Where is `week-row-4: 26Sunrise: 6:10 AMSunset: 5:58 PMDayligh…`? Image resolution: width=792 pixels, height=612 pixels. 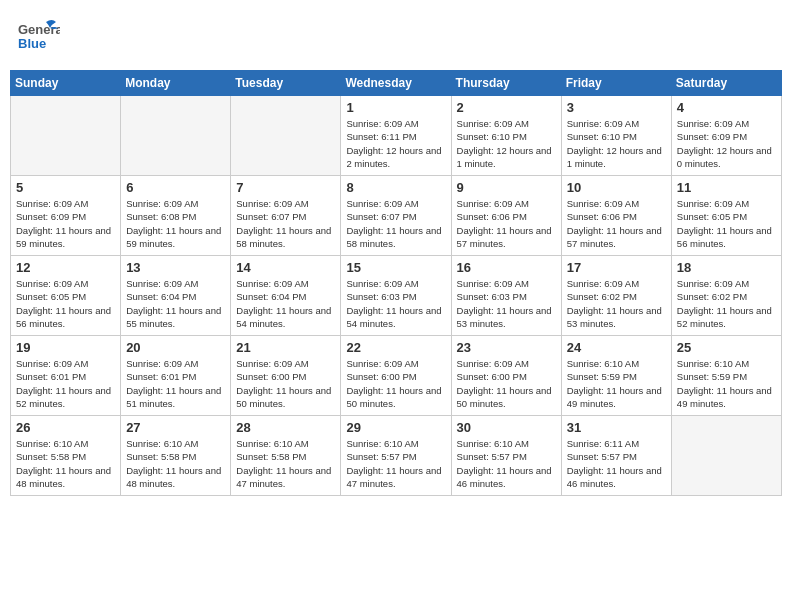 week-row-4: 26Sunrise: 6:10 AMSunset: 5:58 PMDayligh… is located at coordinates (396, 456).